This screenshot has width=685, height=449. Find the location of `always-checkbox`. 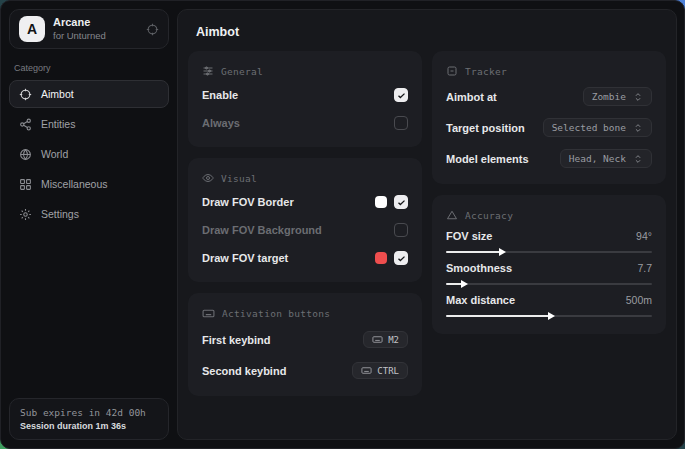

always-checkbox is located at coordinates (401, 123).